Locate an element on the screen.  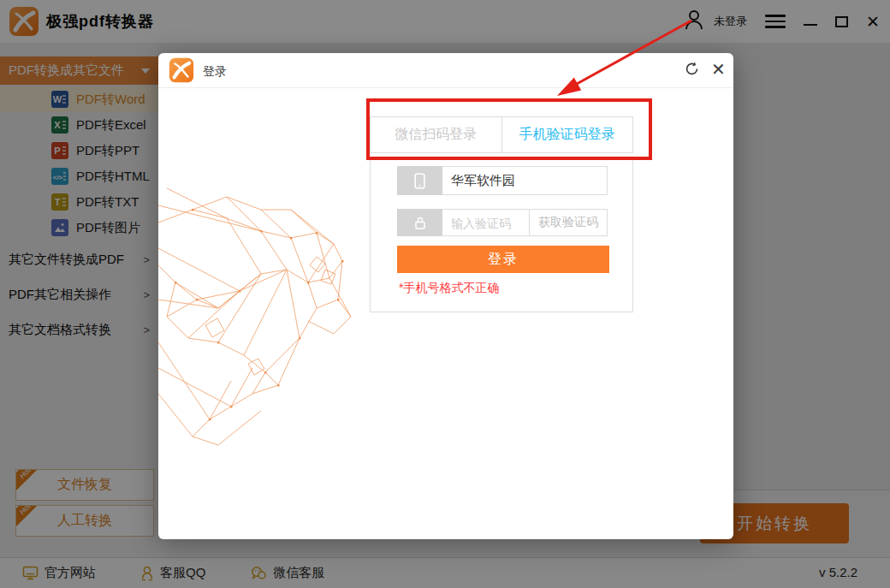
phone-field-row is located at coordinates (502, 181).